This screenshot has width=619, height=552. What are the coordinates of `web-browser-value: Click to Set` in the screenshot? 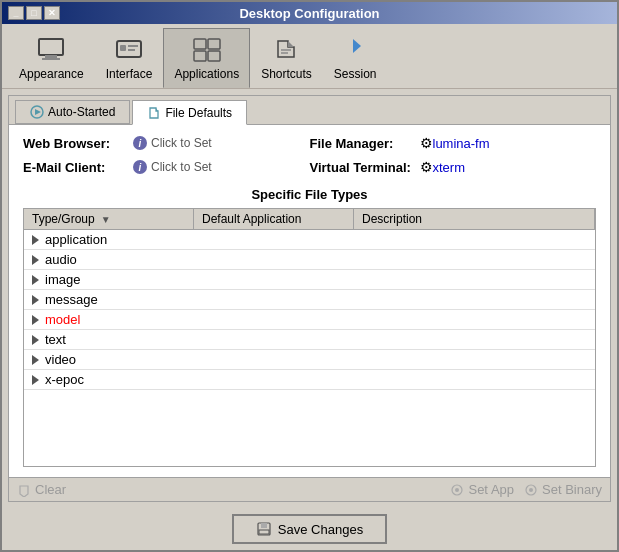 It's located at (182, 143).